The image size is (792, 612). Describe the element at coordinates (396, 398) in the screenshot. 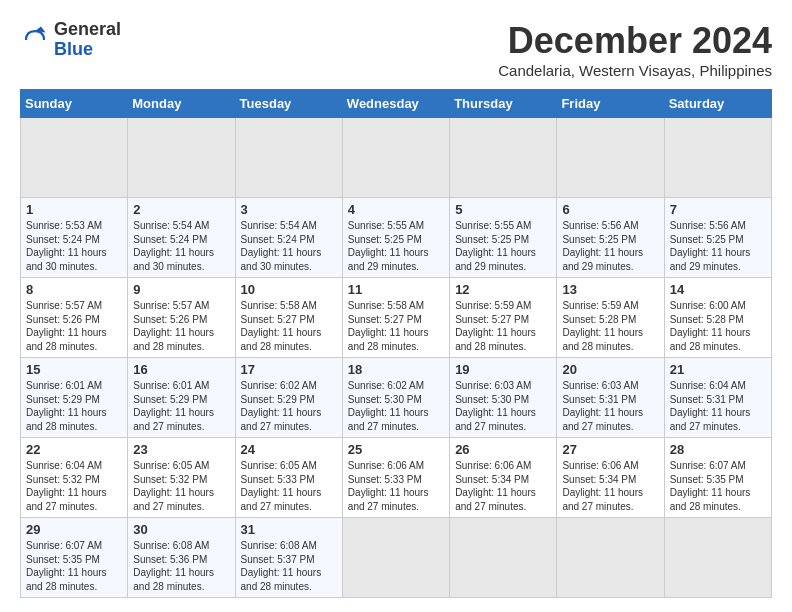

I see `calendar-week-row: 15Sunrise: 6:01 AMSunset: 5:29 PMDayligh…` at that location.